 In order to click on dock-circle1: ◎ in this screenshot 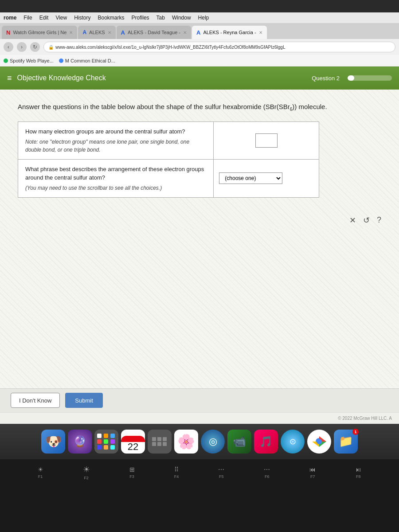, I will do `click(213, 442)`.